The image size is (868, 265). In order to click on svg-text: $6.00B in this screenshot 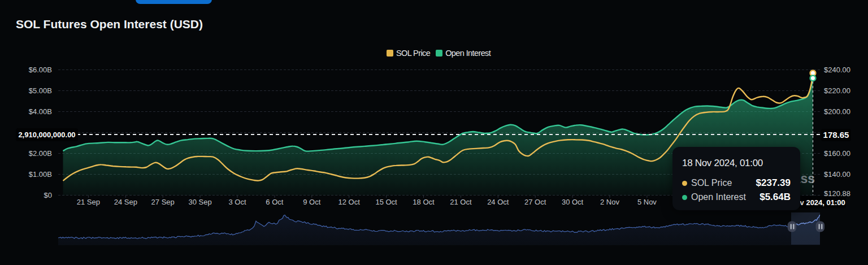, I will do `click(41, 70)`.